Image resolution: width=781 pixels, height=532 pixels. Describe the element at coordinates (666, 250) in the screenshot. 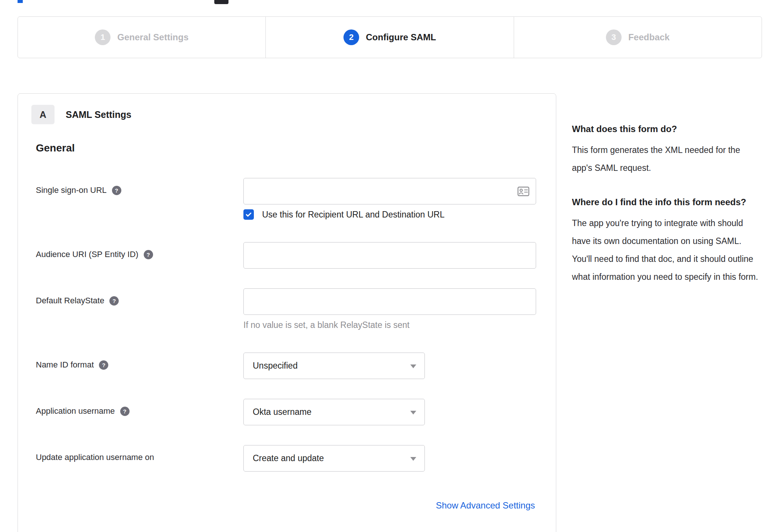

I see `help-body: The app you're trying to integrate with …` at that location.